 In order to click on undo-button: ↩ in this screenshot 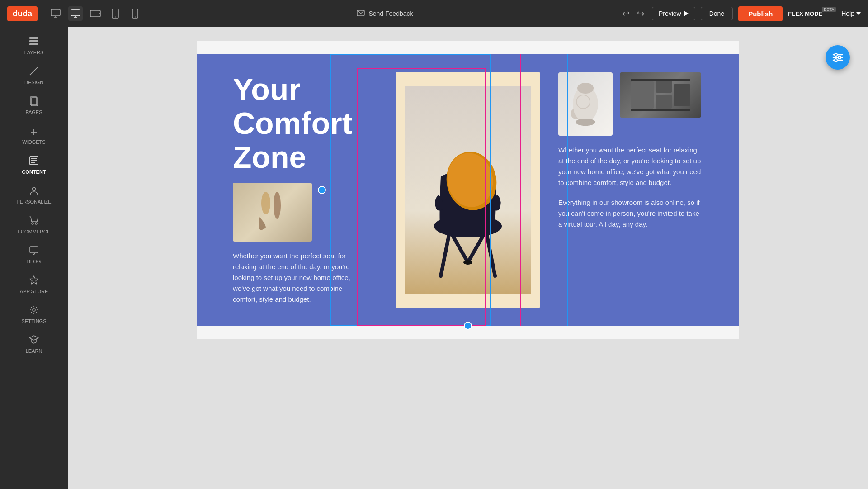, I will do `click(626, 14)`.